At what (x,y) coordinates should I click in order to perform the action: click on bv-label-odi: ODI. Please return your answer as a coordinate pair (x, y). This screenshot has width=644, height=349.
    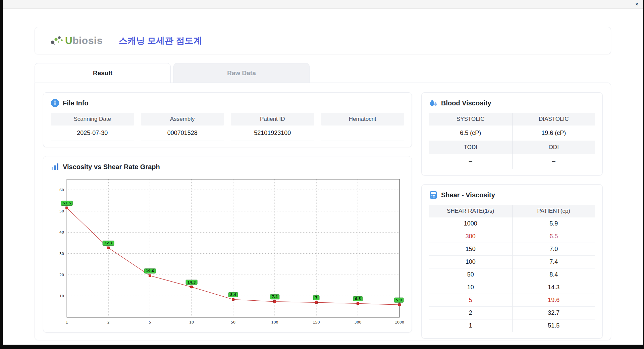
    Looking at the image, I should click on (554, 147).